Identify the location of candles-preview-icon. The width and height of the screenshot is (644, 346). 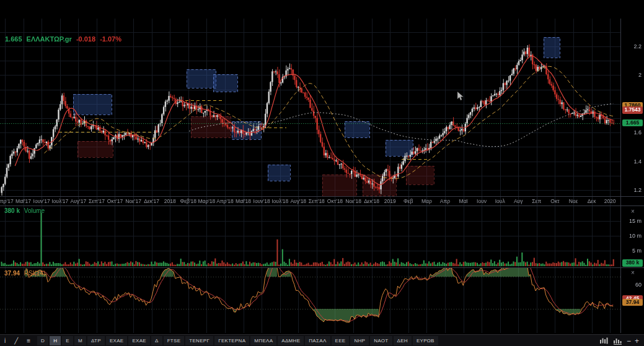
(604, 341).